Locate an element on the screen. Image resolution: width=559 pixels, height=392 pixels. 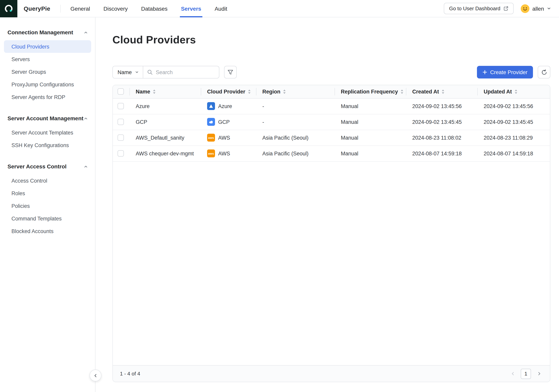
collapse-sidebar-button is located at coordinates (95, 375).